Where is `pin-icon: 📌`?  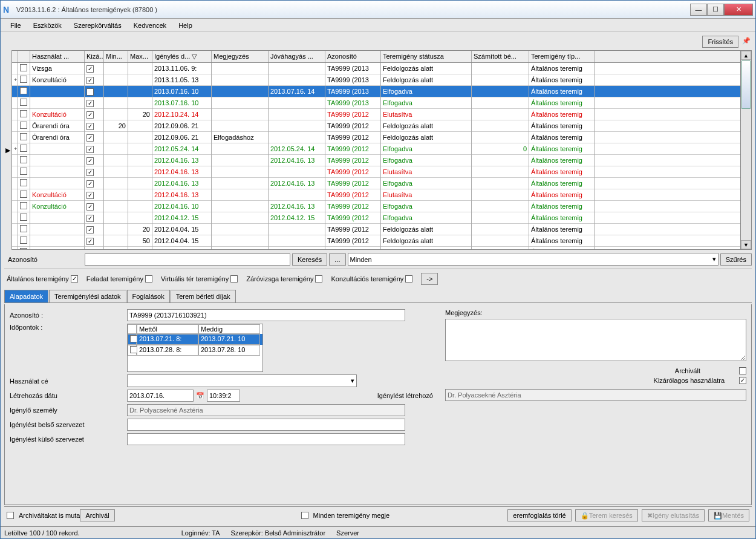 pin-icon: 📌 is located at coordinates (747, 42).